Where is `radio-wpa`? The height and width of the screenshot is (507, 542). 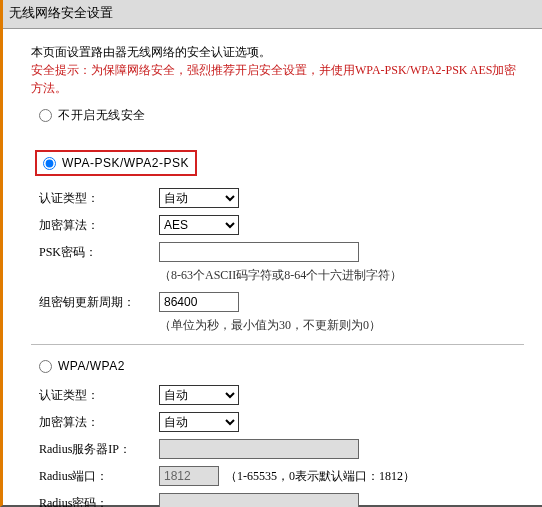 radio-wpa is located at coordinates (46, 366).